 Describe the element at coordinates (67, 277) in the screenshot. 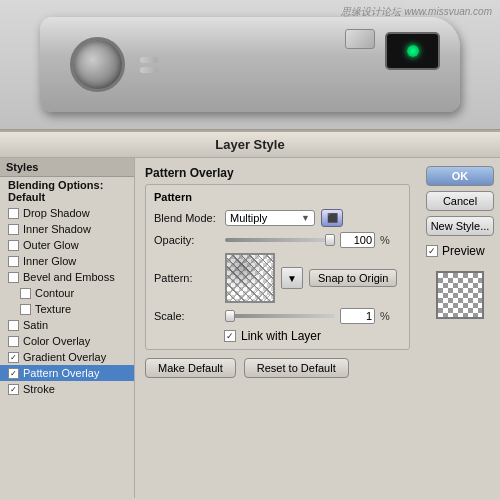

I see `style-item-bevel-emboss: Bevel and Emboss` at that location.